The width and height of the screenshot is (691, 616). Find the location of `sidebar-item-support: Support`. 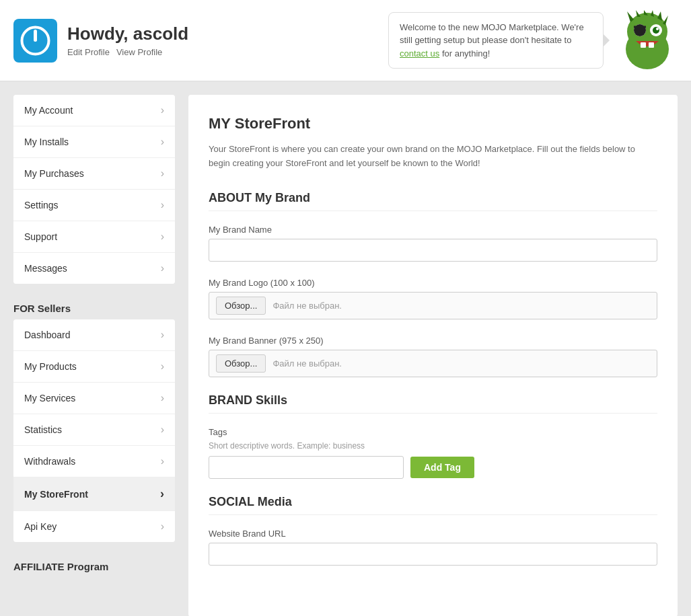

sidebar-item-support: Support is located at coordinates (94, 237).